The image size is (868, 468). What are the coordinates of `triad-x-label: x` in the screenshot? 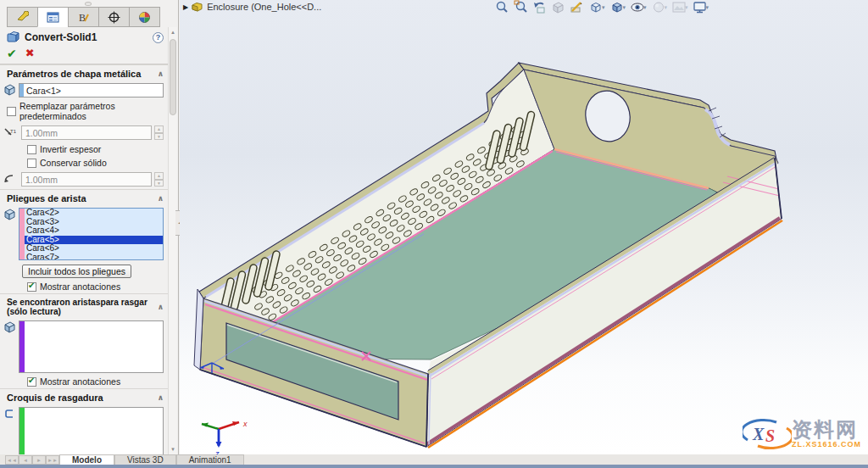 It's located at (245, 424).